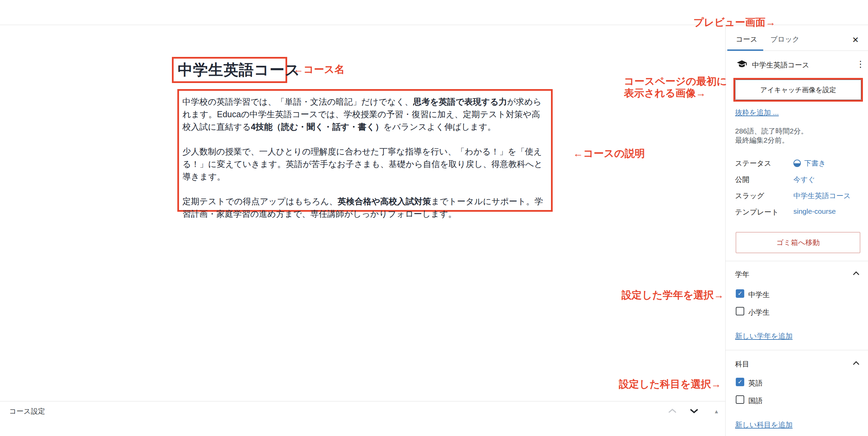  Describe the element at coordinates (759, 295) in the screenshot. I see `checkbox-grade-junior-high-label: 中学生` at that location.